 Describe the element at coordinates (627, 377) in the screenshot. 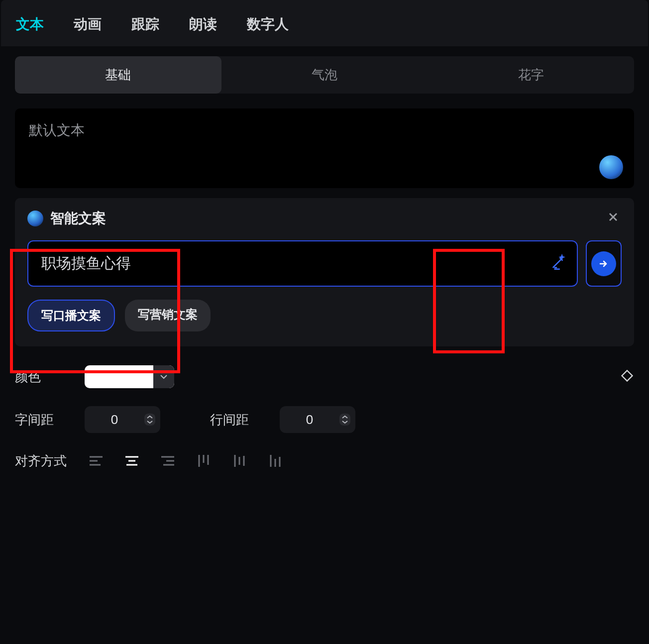

I see `keyframe-diamond-icon` at that location.